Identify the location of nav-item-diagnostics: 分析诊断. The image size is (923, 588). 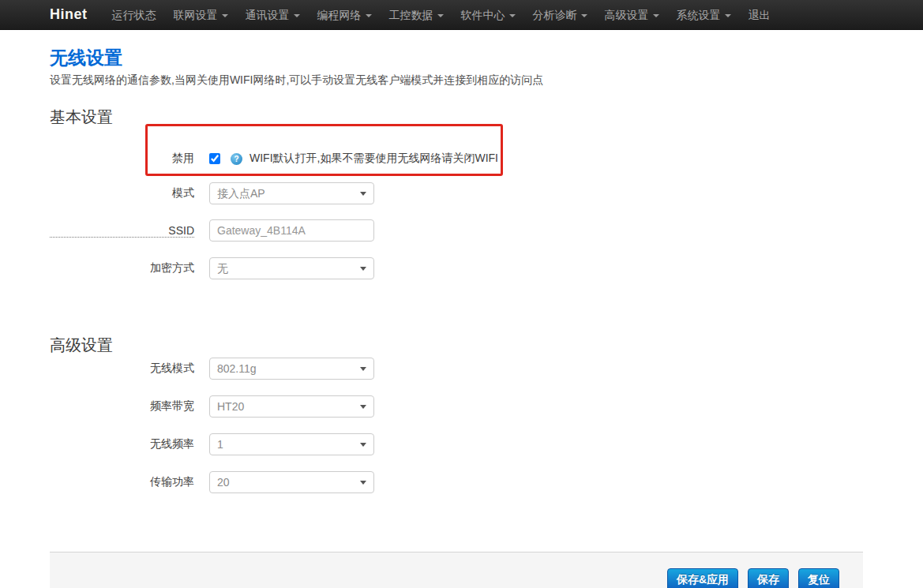
(561, 15).